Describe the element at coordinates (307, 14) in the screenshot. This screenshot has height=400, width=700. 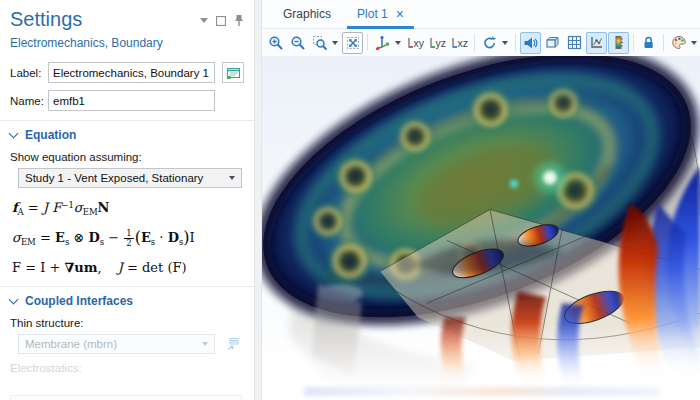
I see `tab-graphics: Graphics` at that location.